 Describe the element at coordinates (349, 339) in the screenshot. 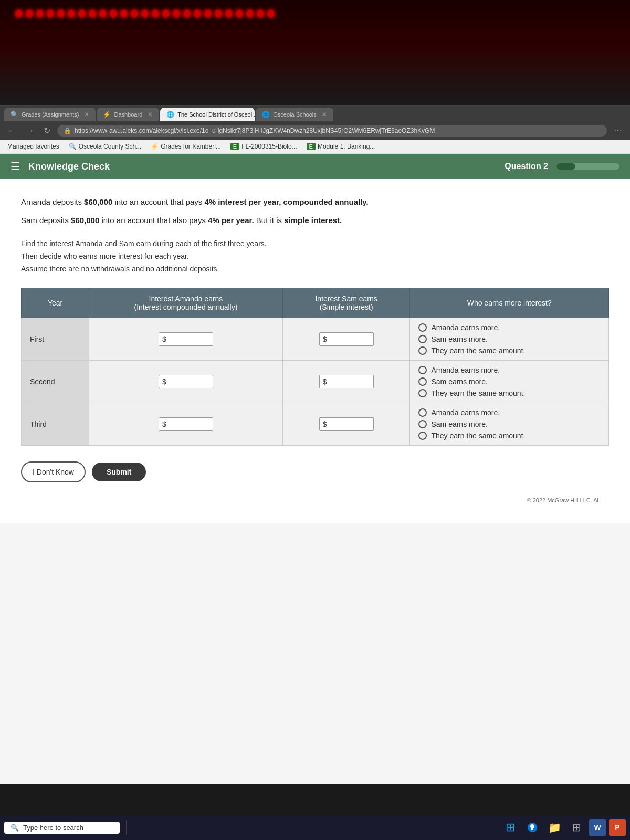

I see `sam-input-first` at that location.